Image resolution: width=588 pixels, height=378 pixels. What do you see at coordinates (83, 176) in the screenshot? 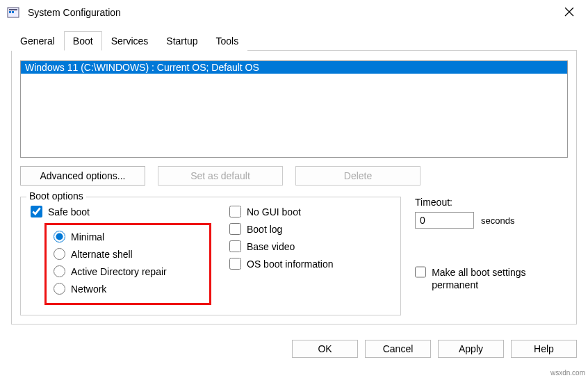
I see `advanced-options-button: Advanced options...` at bounding box center [83, 176].